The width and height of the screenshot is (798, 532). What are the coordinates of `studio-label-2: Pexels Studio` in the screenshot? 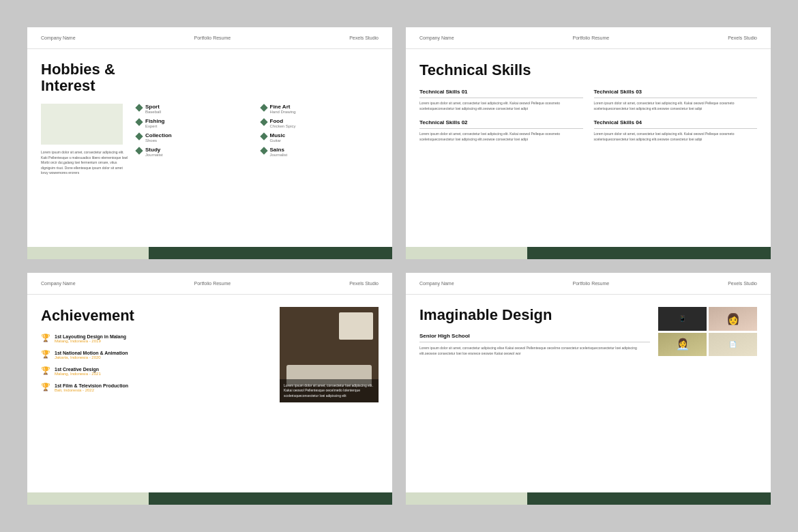 It's located at (742, 38).